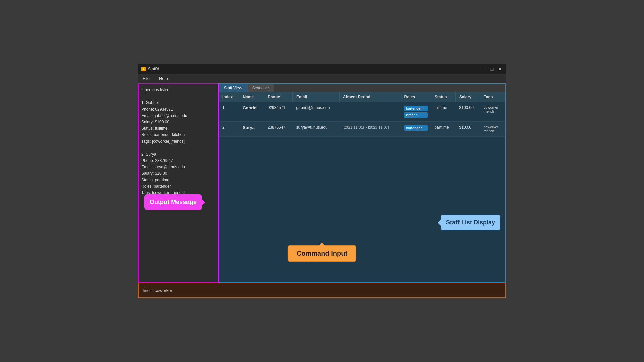 This screenshot has height=362, width=644. I want to click on person-2-index: 2. Surya, so click(178, 154).